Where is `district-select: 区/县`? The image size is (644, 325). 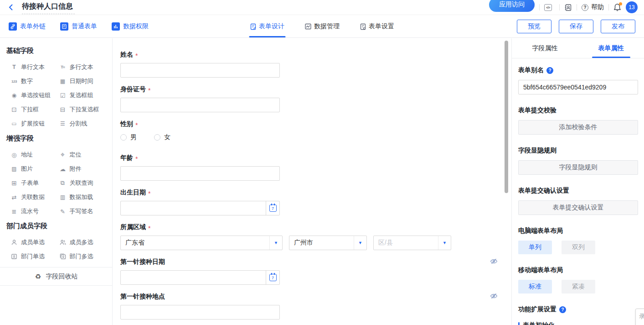 district-select: 区/县 is located at coordinates (412, 243).